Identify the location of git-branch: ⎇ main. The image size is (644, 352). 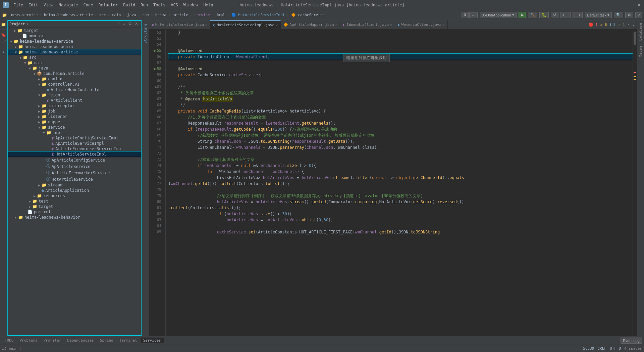
(10, 349).